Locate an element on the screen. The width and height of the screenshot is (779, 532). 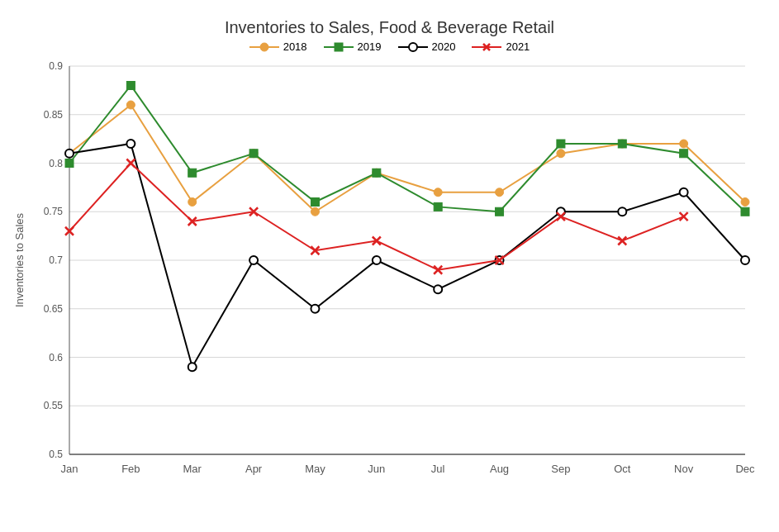
legend-item-2020: 2020 is located at coordinates (427, 46).